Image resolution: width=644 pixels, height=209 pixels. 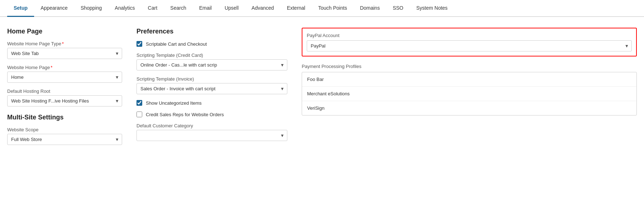 I want to click on scripting-template-invoice-select: Sales Order - Invoice with cart script, so click(x=212, y=88).